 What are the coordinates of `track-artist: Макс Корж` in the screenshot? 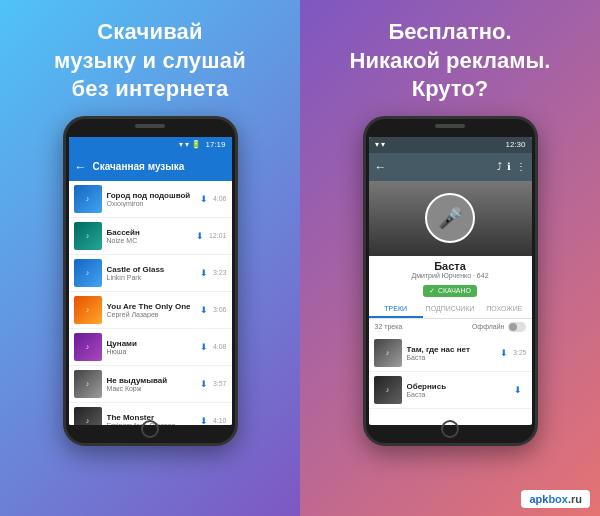 It's located at (151, 388).